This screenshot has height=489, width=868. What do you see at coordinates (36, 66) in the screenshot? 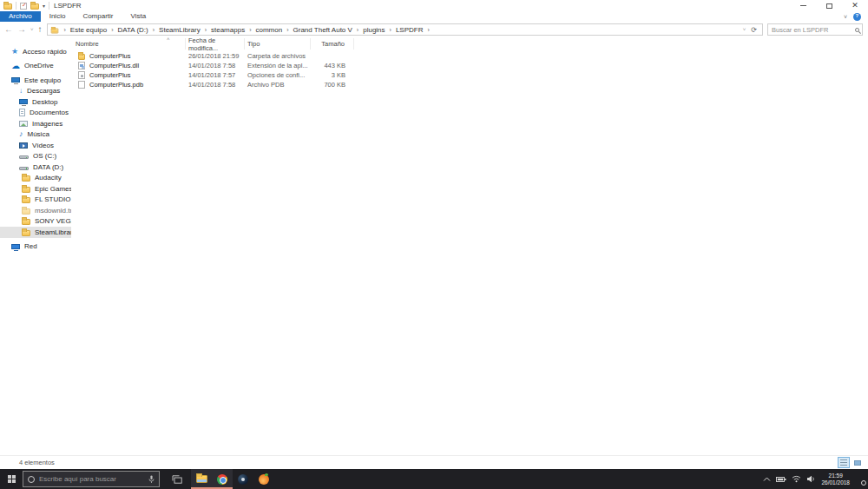
I see `sidebar-item-onedrive: ☁OneDrive` at bounding box center [36, 66].